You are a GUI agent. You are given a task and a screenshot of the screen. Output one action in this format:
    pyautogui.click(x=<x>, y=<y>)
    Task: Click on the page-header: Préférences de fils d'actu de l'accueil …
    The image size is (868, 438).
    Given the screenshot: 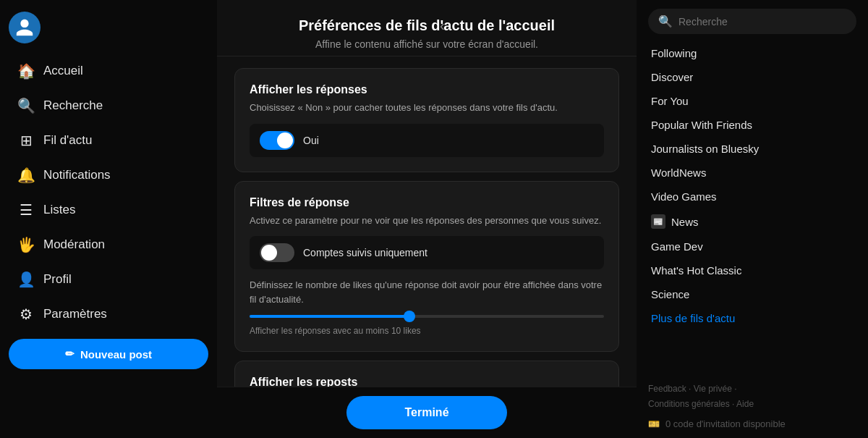 What is the action you would take?
    pyautogui.click(x=427, y=28)
    